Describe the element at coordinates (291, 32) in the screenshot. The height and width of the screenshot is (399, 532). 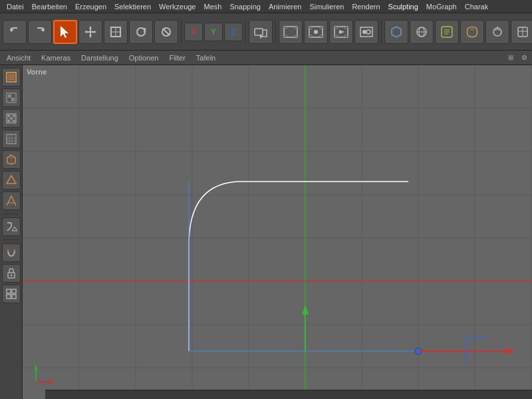
I see `keyframe-button1` at that location.